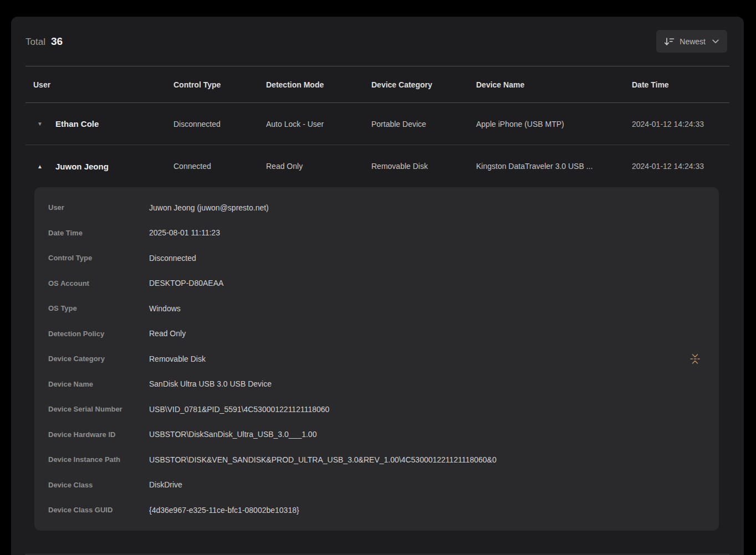 The height and width of the screenshot is (555, 756). Describe the element at coordinates (100, 124) in the screenshot. I see `user-cell: ▼ Ethan Cole` at that location.